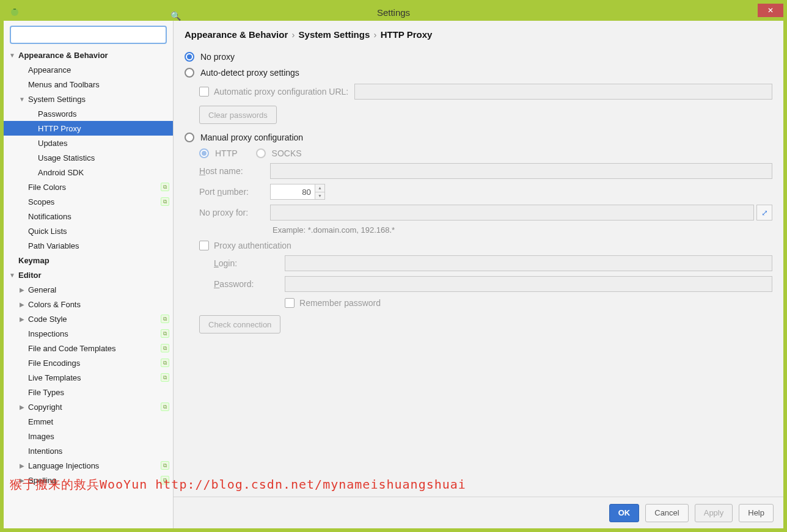 This screenshot has width=787, height=532. Describe the element at coordinates (88, 377) in the screenshot. I see `sidebar-item: Live Templates⧉` at that location.